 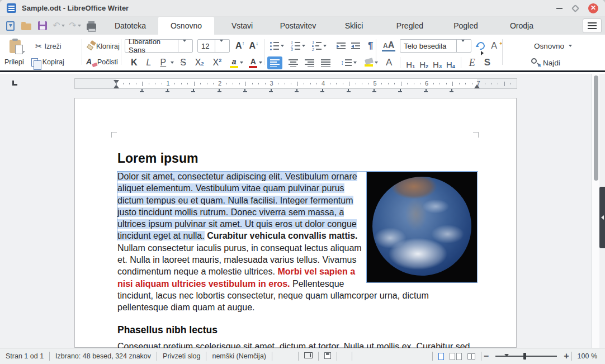 I want to click on clone-formatting-button: Kloniraj, so click(x=103, y=46).